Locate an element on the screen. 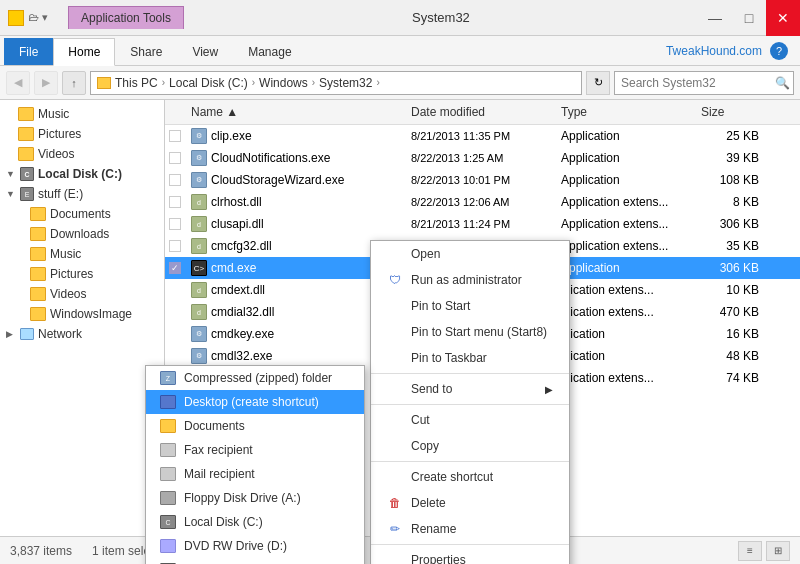 The image size is (800, 564). col-type: Type is located at coordinates (625, 112).